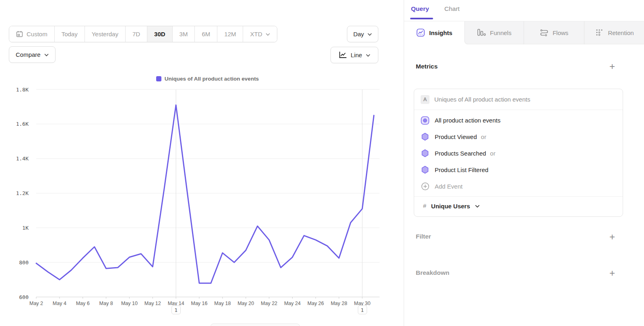 The width and height of the screenshot is (644, 326). What do you see at coordinates (518, 153) in the screenshot?
I see `event-row-products-searched: Products Searched or` at bounding box center [518, 153].